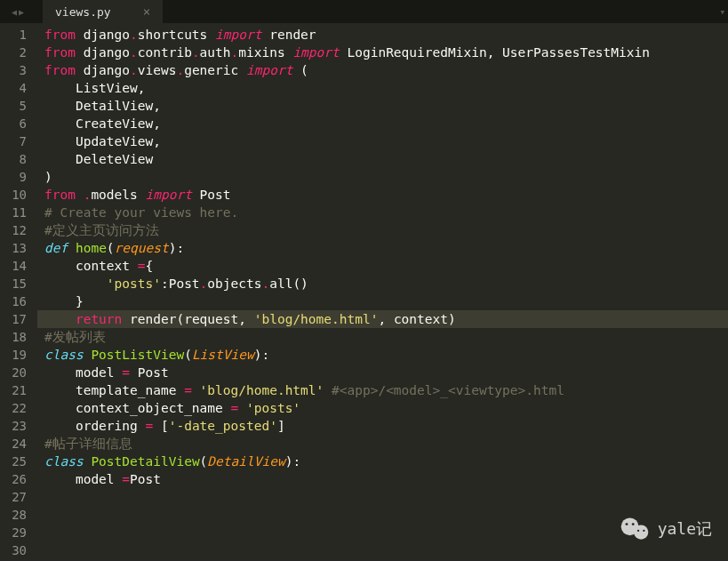 This screenshot has height=561, width=728. Describe the element at coordinates (103, 35) in the screenshot. I see `token-pl: django` at that location.